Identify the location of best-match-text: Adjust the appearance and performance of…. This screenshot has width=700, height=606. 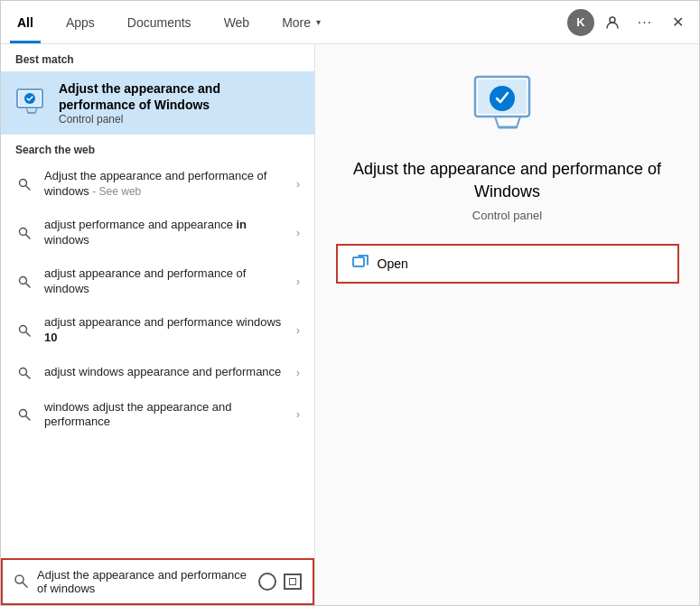
(179, 103).